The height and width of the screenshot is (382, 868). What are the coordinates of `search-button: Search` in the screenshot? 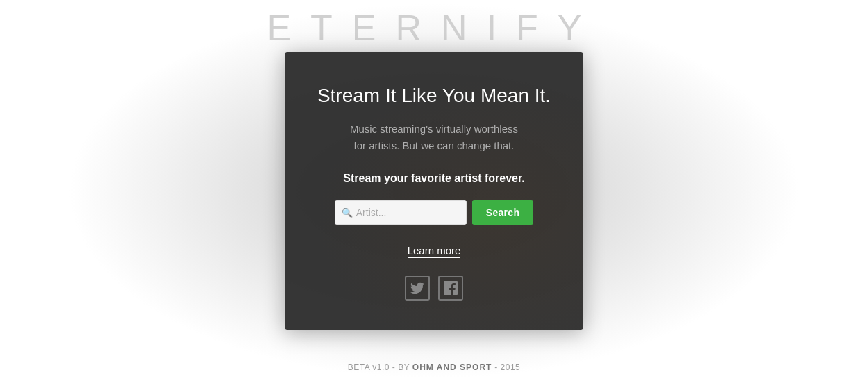 It's located at (503, 213).